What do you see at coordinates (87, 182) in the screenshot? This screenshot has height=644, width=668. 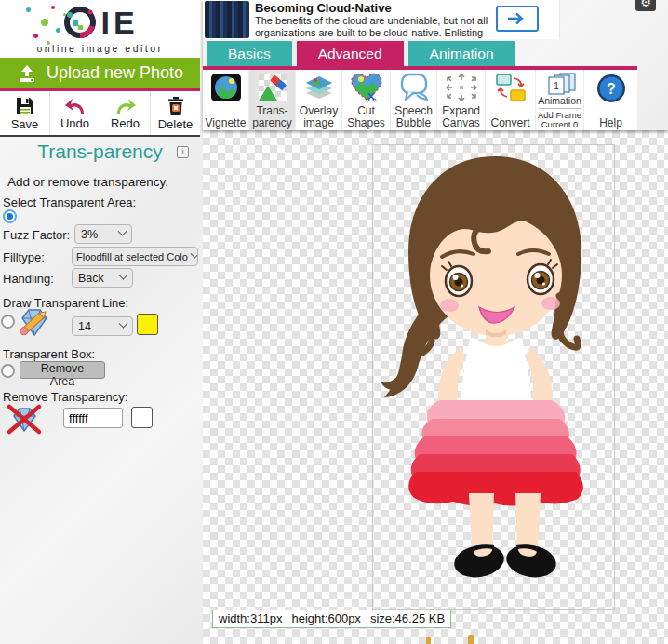 I see `panel-description: Add or remove transparency.` at bounding box center [87, 182].